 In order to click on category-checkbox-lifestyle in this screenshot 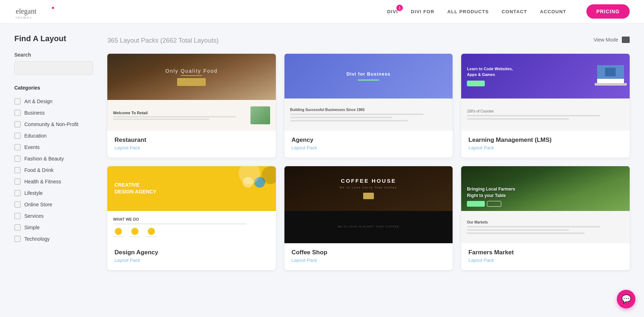, I will do `click(18, 193)`.